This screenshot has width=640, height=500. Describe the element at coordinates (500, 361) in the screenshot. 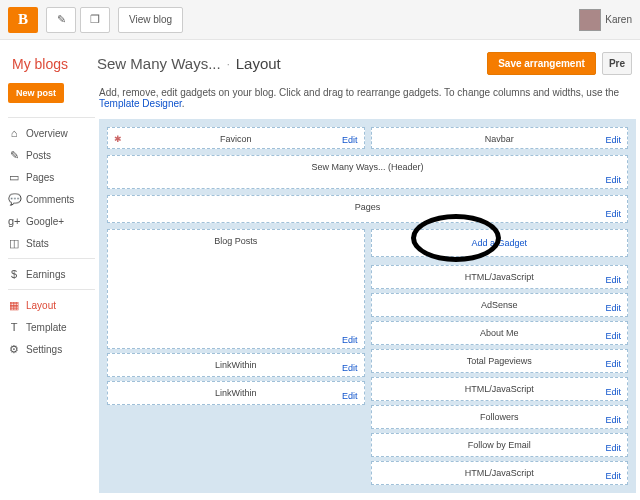

I see `gadget-widget: Total PageviewsEdit` at that location.